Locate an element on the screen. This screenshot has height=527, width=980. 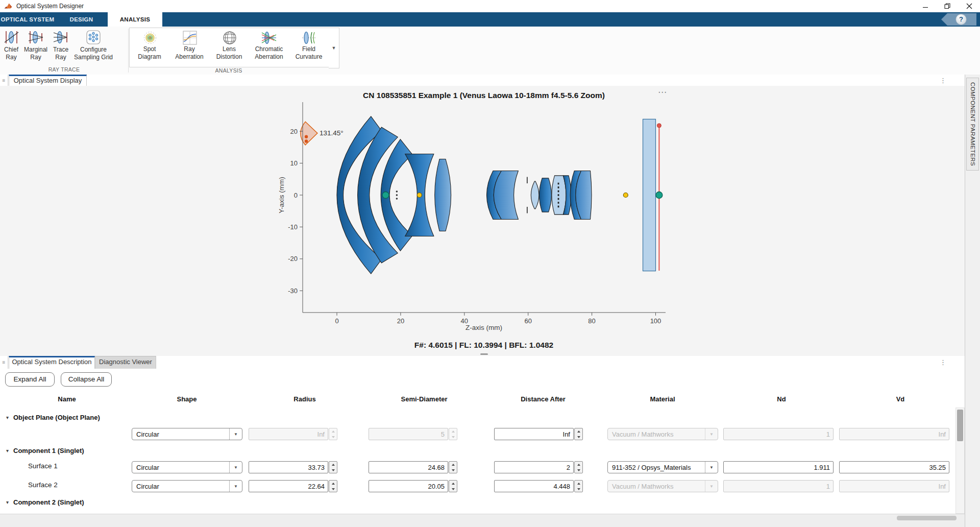
button-label: Spot is located at coordinates (150, 49).